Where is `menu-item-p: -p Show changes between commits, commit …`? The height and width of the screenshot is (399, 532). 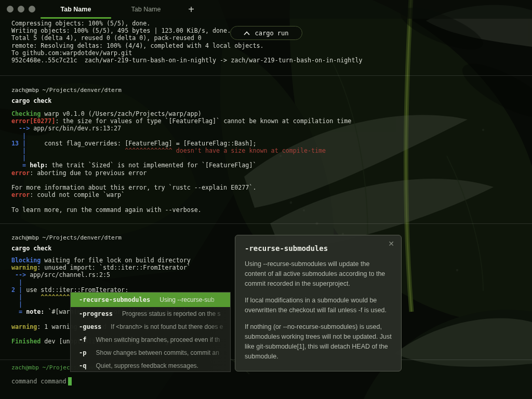
menu-item-p: -p Show changes between commits, commit … is located at coordinates (151, 352).